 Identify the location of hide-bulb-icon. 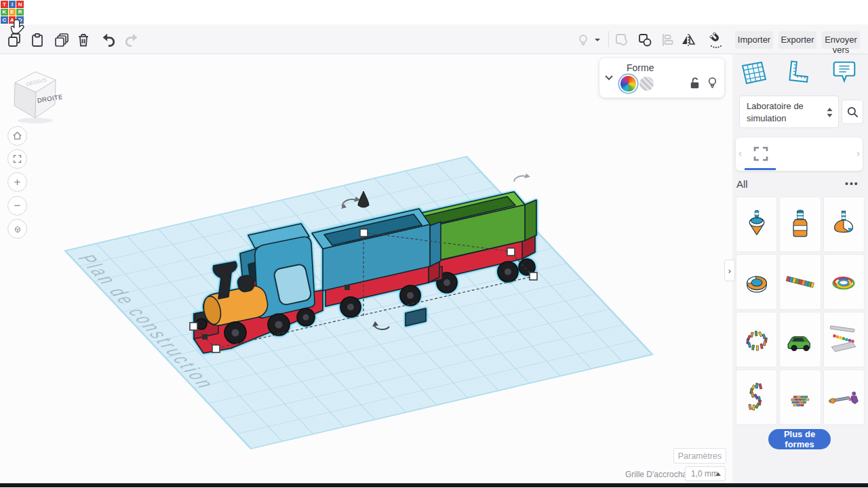
(712, 84).